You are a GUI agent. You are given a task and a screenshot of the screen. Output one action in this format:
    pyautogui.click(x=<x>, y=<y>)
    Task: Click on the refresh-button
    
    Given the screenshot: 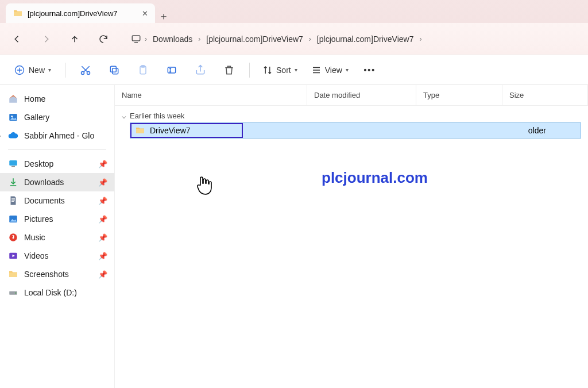 What is the action you would take?
    pyautogui.click(x=103, y=39)
    